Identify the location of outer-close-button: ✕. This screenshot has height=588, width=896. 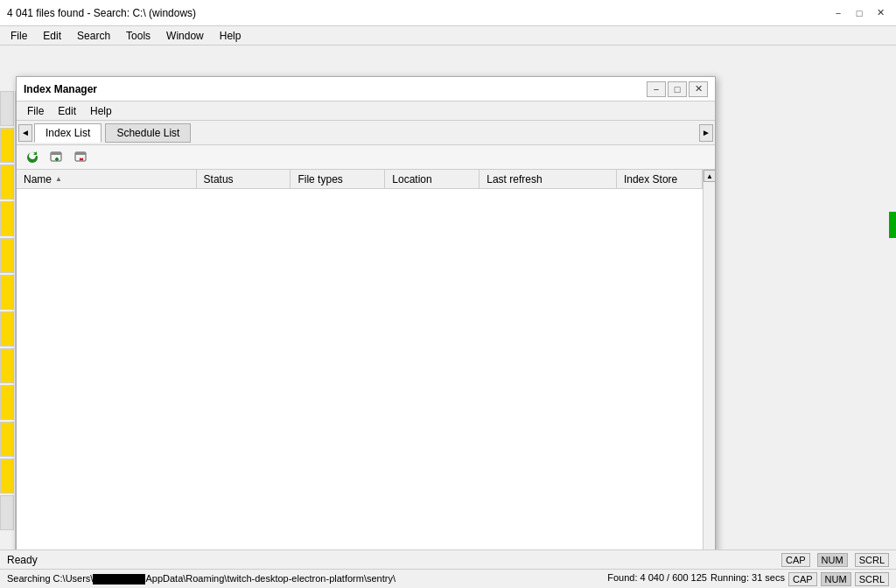
(880, 13).